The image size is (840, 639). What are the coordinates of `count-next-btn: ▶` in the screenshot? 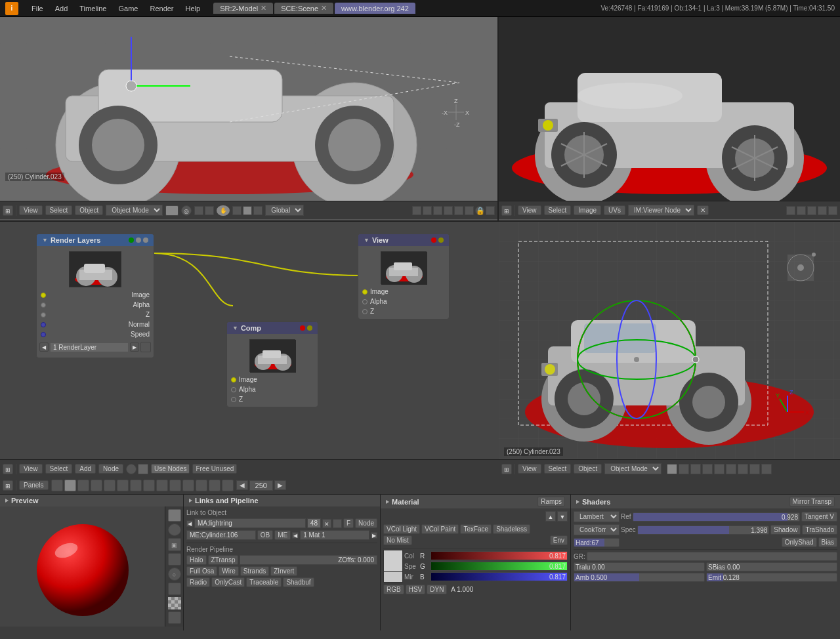 It's located at (280, 485).